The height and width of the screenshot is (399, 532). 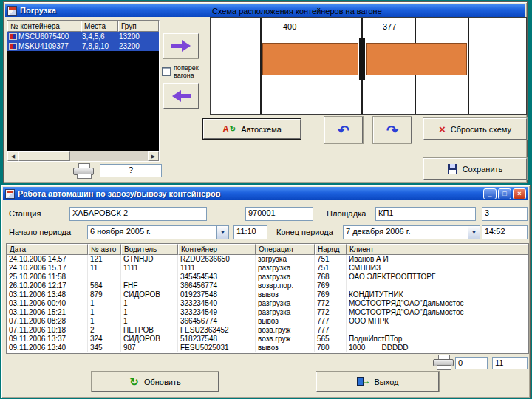 I want to click on table-cell: 03.11.2006 15:21, so click(x=47, y=313).